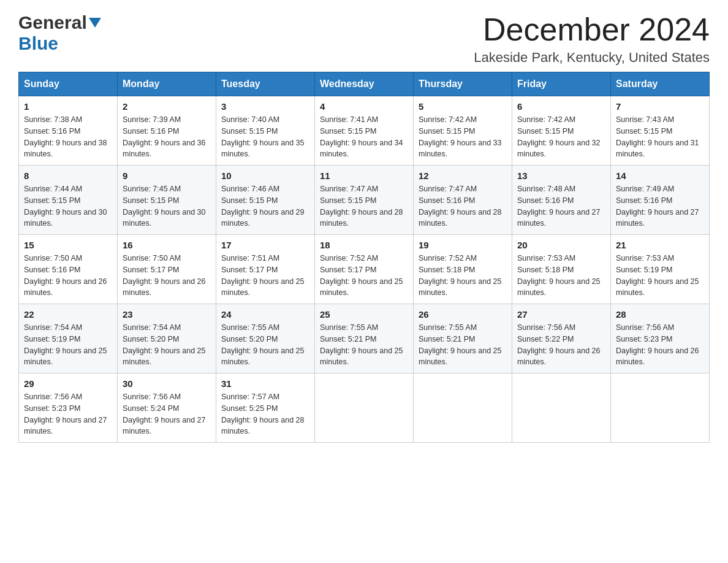  I want to click on calendar-day-cell: 12 Sunrise: 7:47 AM Sunset: 5:16 PM Dayl…, so click(463, 200).